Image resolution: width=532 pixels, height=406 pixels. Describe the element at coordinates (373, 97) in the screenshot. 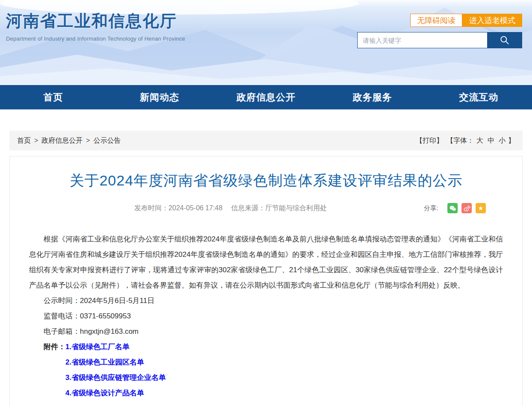

I see `nav-item-services: 政务服务` at that location.